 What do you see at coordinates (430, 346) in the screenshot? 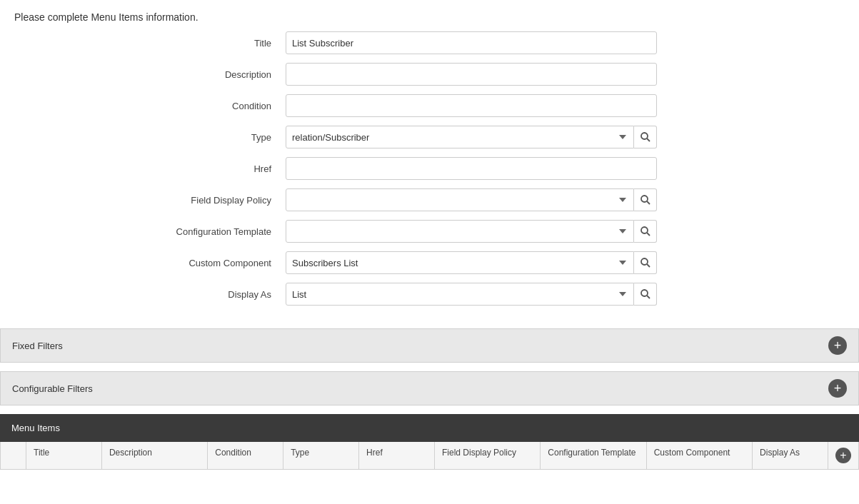
I see `fixed-filters-section: Fixed Filters +` at bounding box center [430, 346].